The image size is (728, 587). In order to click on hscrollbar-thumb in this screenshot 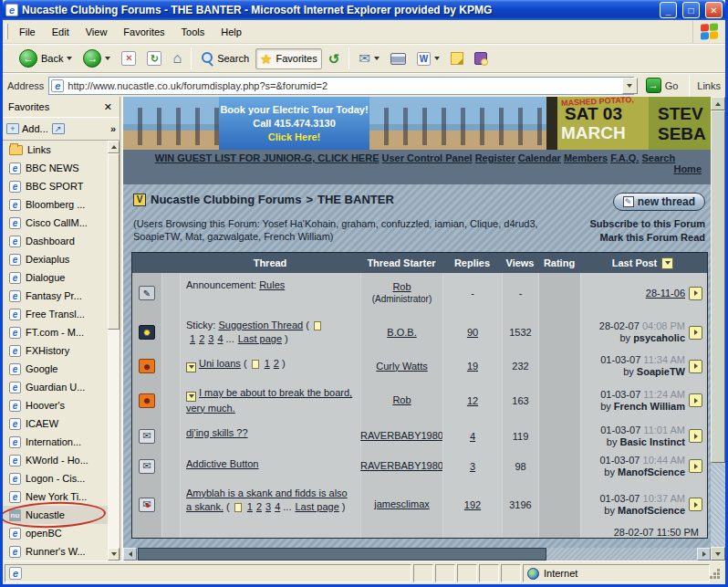, I will do `click(342, 554)`.